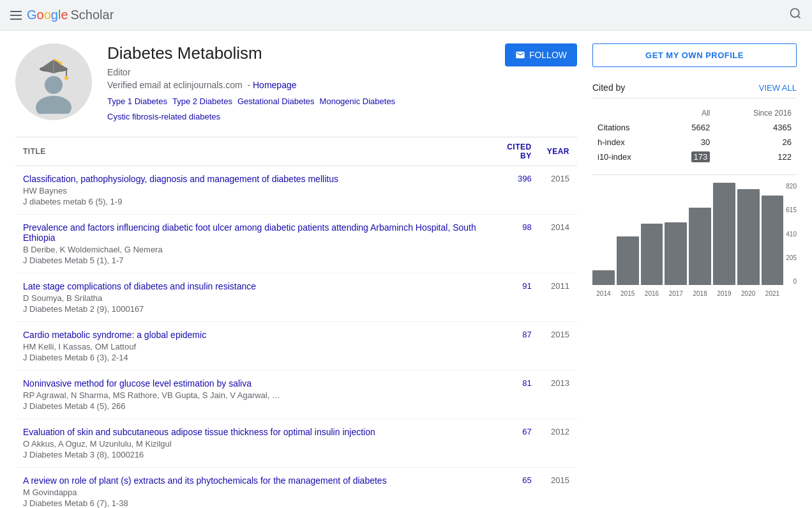  I want to click on y-tick-615: 615, so click(792, 210).